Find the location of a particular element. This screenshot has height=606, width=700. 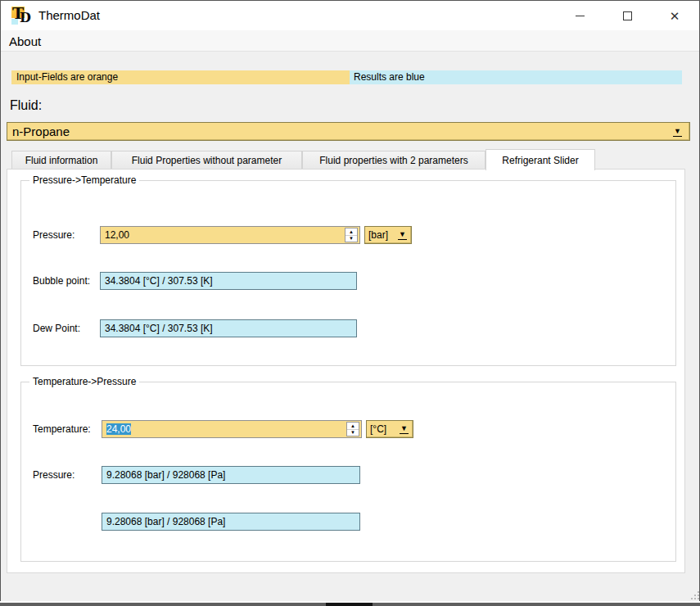

temperature-unit-value: [°C] is located at coordinates (378, 429).